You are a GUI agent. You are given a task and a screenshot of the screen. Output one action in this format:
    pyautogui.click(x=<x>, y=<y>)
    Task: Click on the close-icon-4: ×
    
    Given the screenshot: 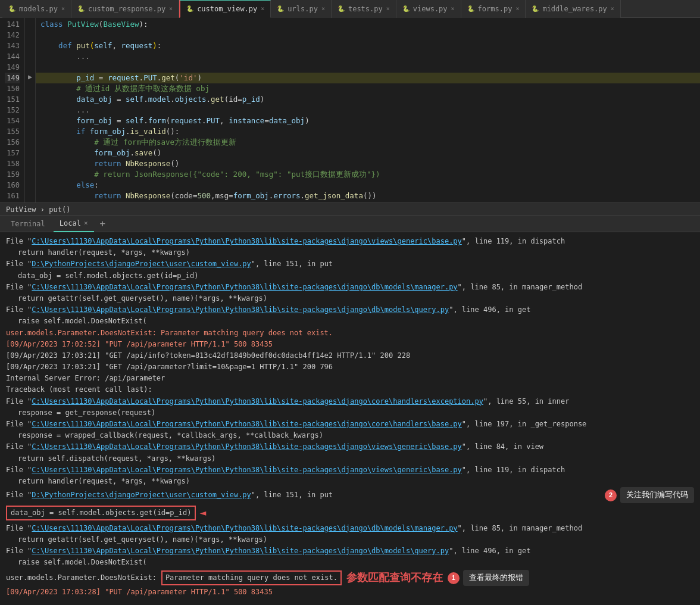 What is the action you would take?
    pyautogui.click(x=323, y=8)
    